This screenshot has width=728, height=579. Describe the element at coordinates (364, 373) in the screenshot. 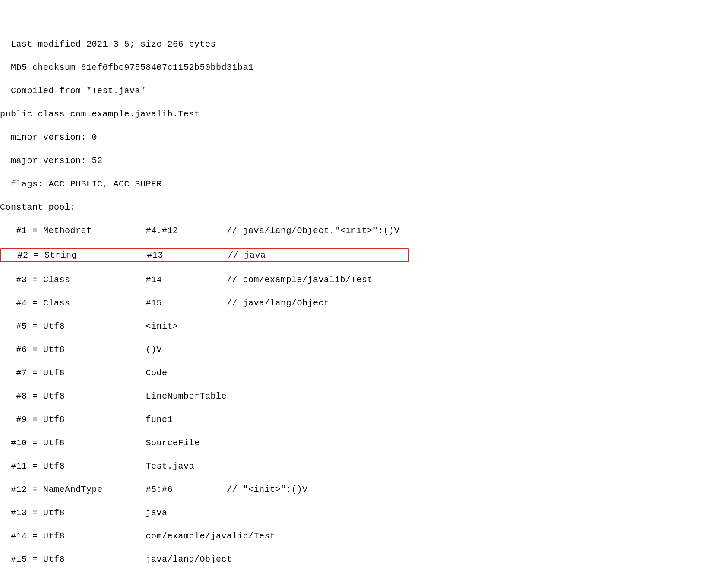

I see `cp-entry-7: #7 = Utf8 Code` at that location.